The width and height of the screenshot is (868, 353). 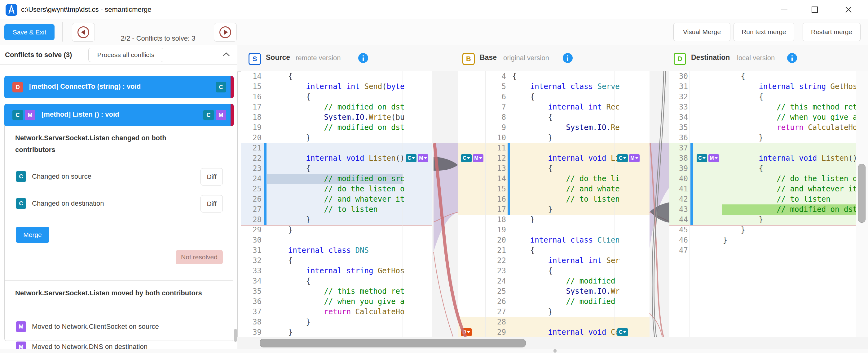 What do you see at coordinates (680, 59) in the screenshot?
I see `destination-badge: D` at bounding box center [680, 59].